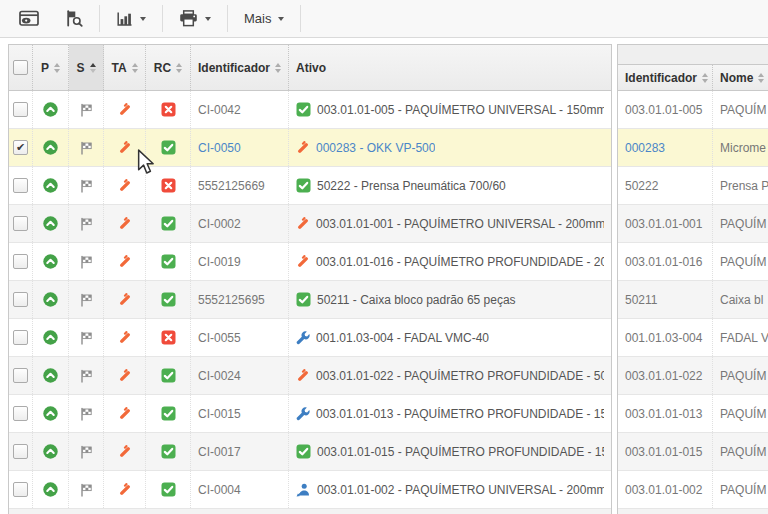  What do you see at coordinates (168, 338) in the screenshot?
I see `rc-error-icon` at bounding box center [168, 338].